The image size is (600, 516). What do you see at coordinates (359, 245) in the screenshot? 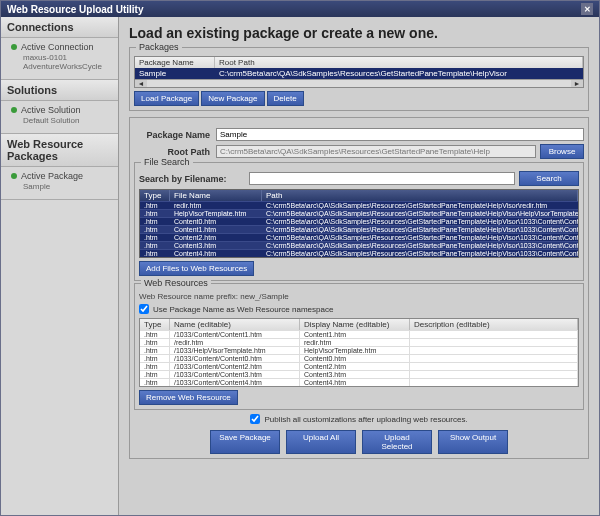
I see `file-search-row: .htmContent3.htmC:\crm5Beta\arc\QA\SdkSa…` at bounding box center [359, 245].